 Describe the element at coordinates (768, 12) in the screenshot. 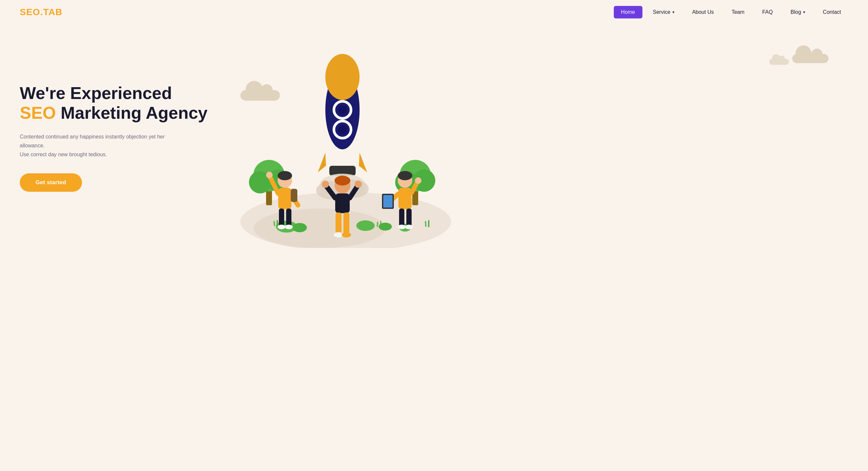

I see `nav-item-faq: FAQ` at that location.